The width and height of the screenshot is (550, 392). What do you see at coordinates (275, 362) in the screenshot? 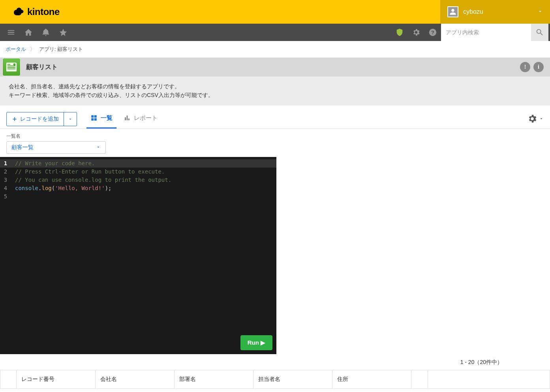
I see `pagination-info: 1 - 20（20件中）` at bounding box center [275, 362].